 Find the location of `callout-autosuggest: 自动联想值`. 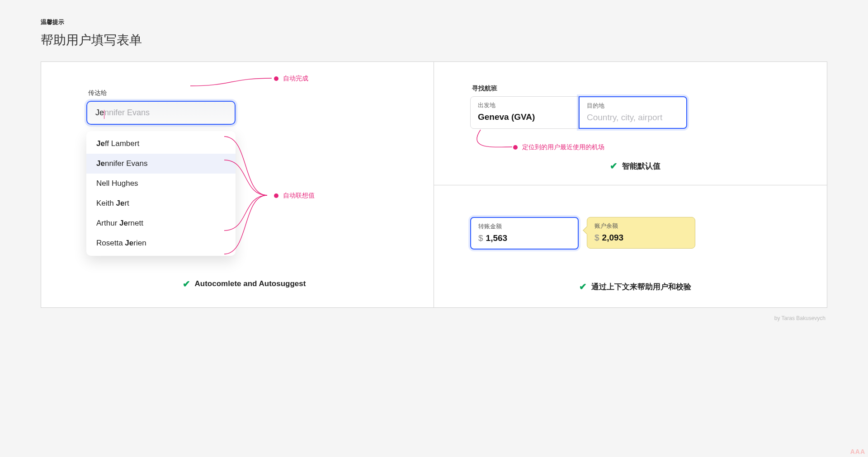

callout-autosuggest: 自动联想值 is located at coordinates (294, 196).